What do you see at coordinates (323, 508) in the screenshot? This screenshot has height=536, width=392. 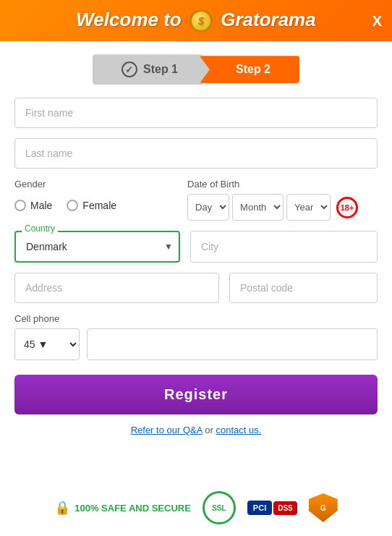 I see `shield-icon: G` at bounding box center [323, 508].